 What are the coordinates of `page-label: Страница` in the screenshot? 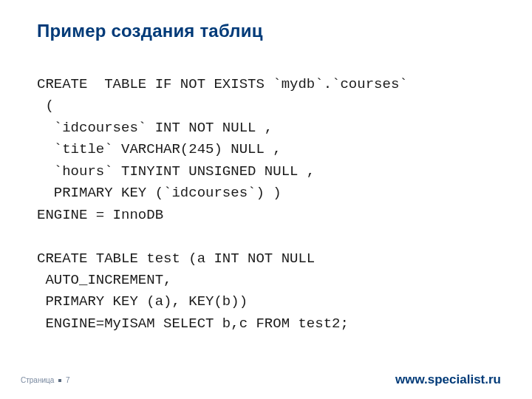 It's located at (37, 380).